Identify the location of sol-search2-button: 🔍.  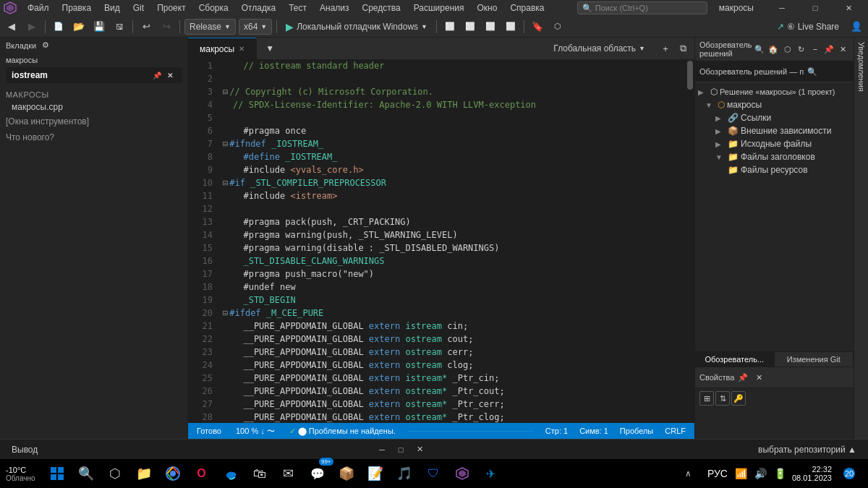
(812, 72).